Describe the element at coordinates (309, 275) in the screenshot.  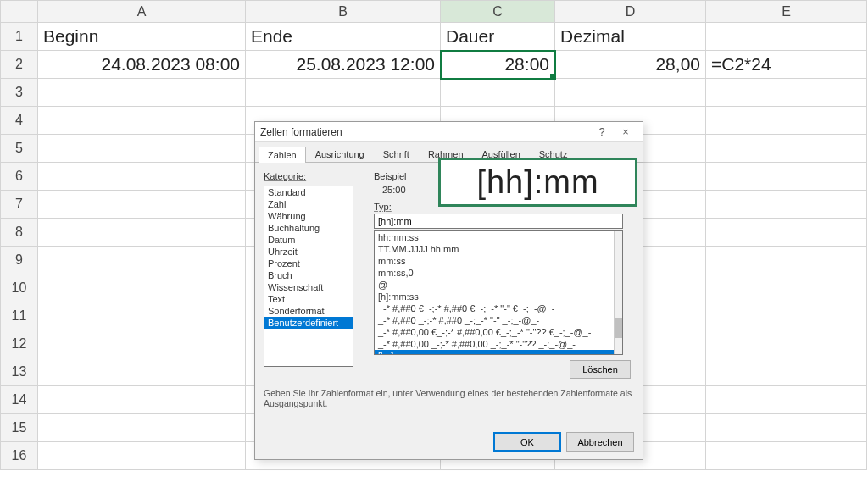
I see `category-item: Bruch` at that location.